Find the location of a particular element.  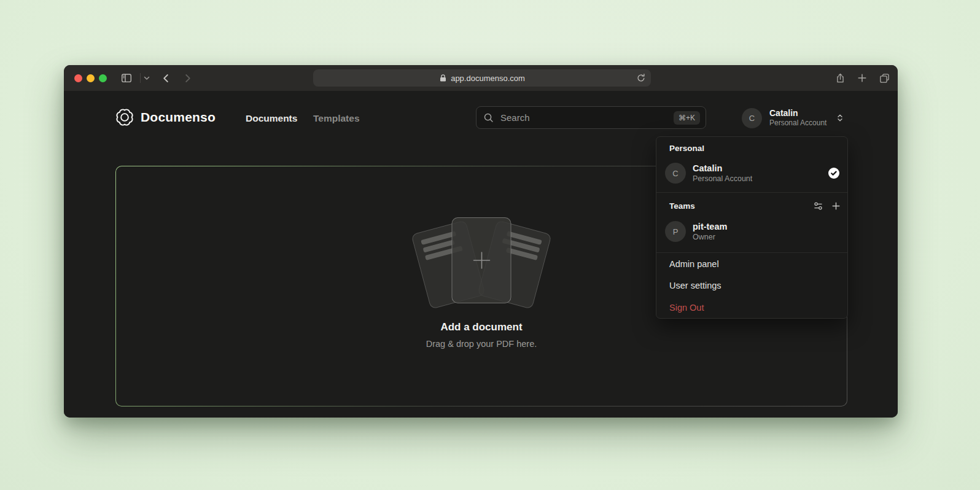

search-bar: ⌘+K is located at coordinates (591, 118).